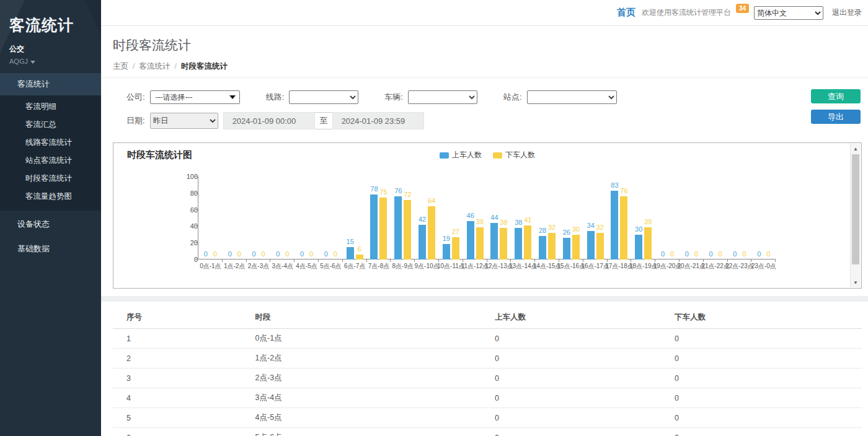 The height and width of the screenshot is (436, 868). What do you see at coordinates (422, 218) in the screenshot?
I see `bar-wrap: 42` at bounding box center [422, 218].